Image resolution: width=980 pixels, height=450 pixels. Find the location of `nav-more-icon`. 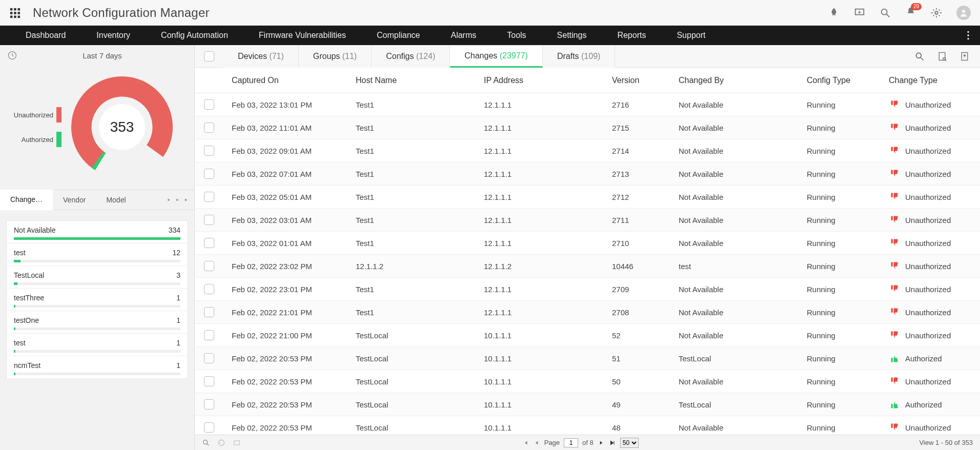

nav-more-icon is located at coordinates (968, 35).